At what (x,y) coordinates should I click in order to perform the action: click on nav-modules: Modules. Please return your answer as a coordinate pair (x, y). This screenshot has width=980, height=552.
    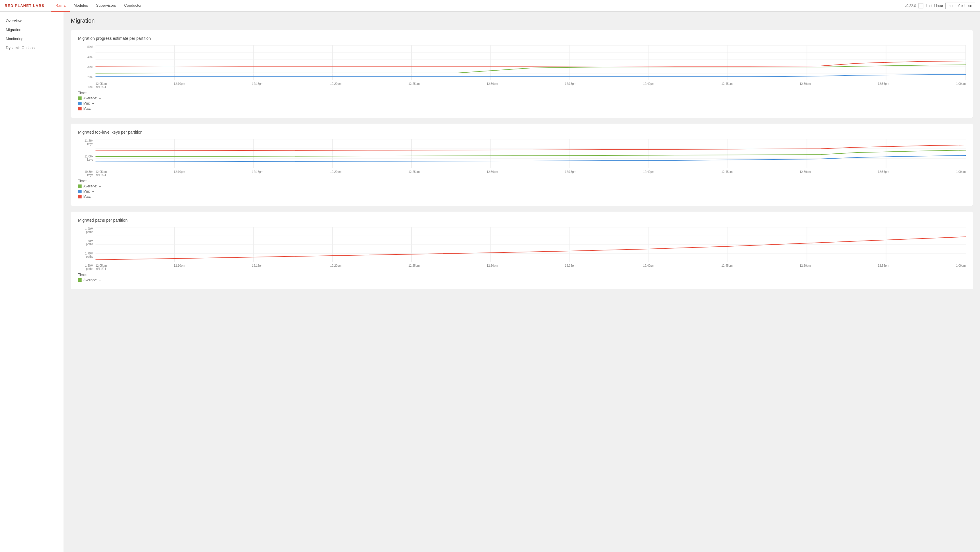
    Looking at the image, I should click on (81, 6).